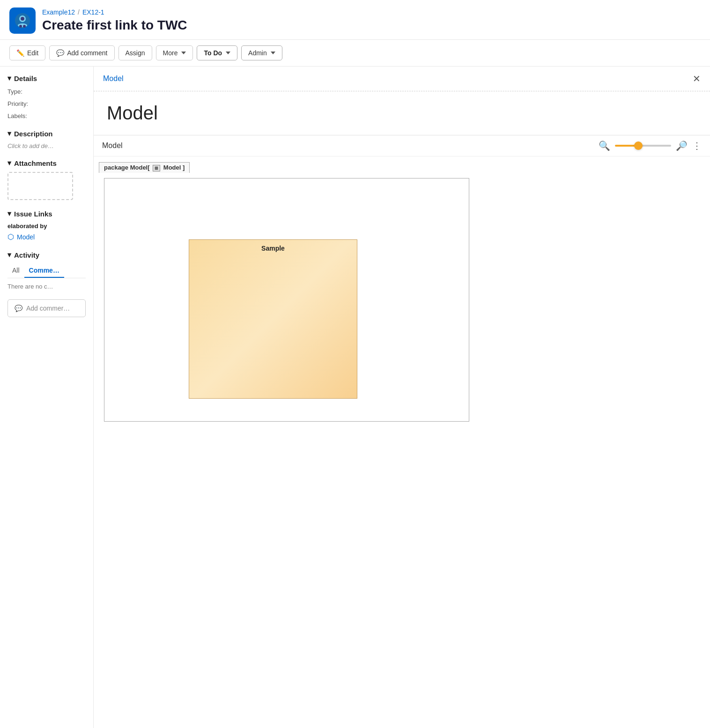  Describe the element at coordinates (47, 225) in the screenshot. I see `sidebar-issue-links-section: ▾ Issue Links elaborated by ⬡ Model` at that location.